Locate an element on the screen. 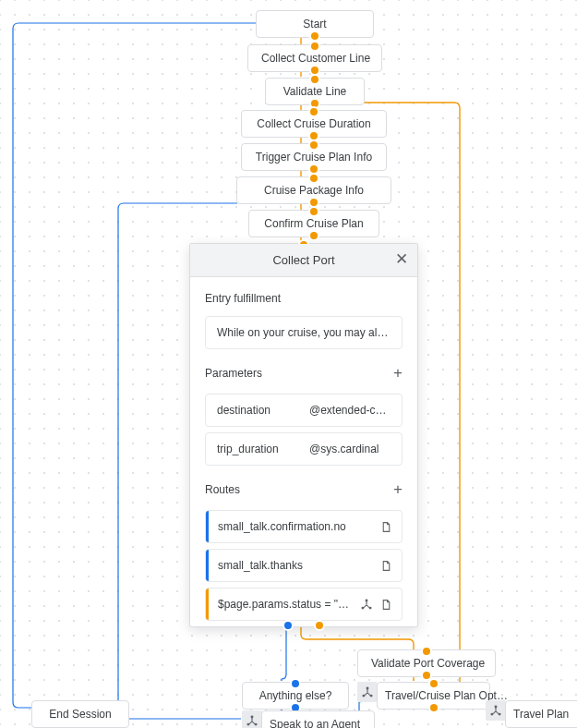 The image size is (577, 728). param-entity: @extended-countries is located at coordinates (350, 410).